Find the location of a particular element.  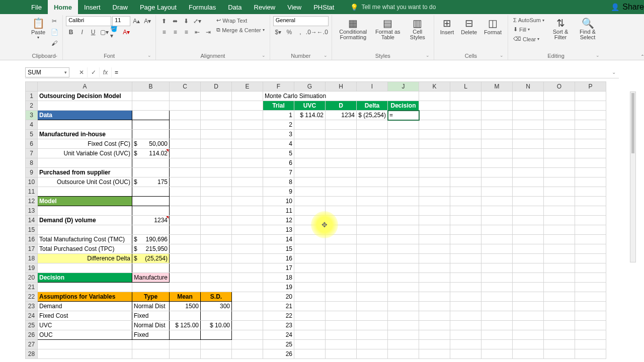

fill-color-button: 🪣▾ is located at coordinates (115, 32).